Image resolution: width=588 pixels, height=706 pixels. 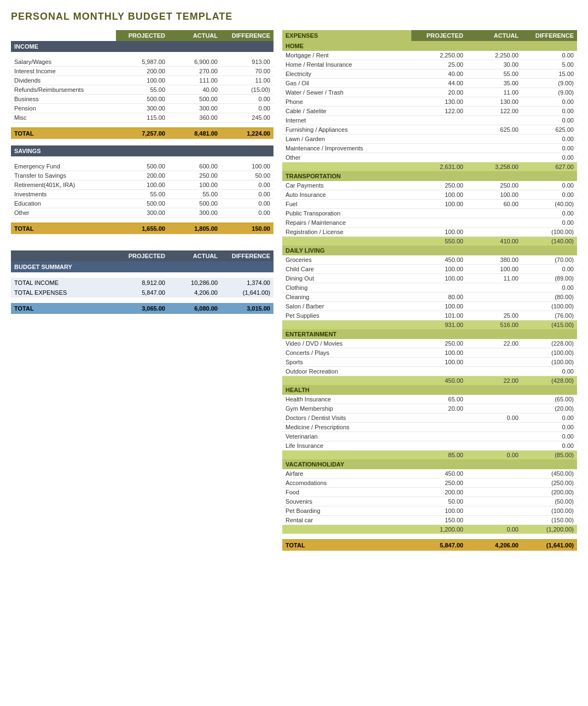 What do you see at coordinates (430, 250) in the screenshot?
I see `daily-living-section-label: DAILY LIVING` at bounding box center [430, 250].